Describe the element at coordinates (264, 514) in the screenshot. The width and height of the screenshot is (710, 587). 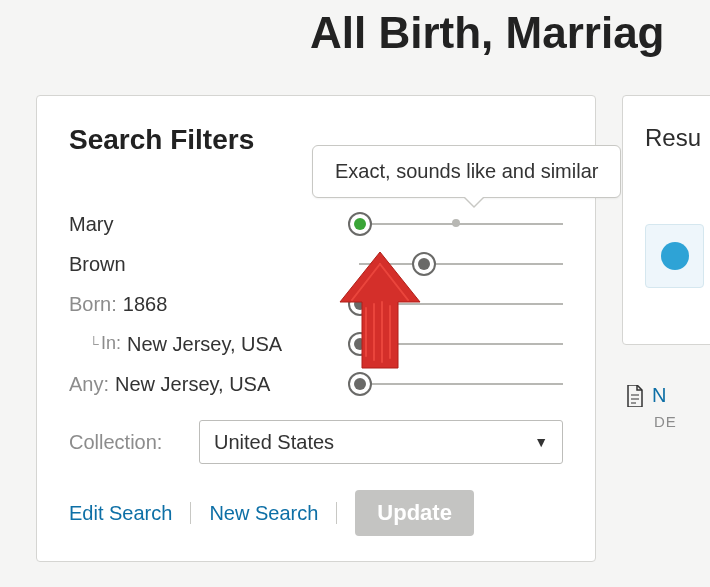
I see `new-search-link: New Search` at that location.